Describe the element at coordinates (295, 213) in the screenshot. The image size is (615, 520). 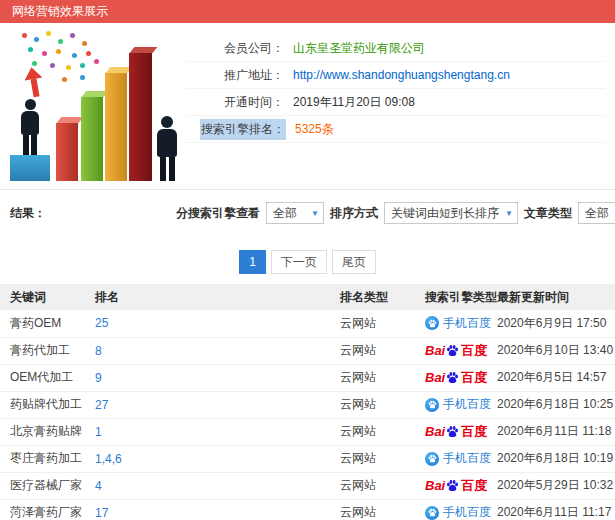
I see `engine-filter-select: 全部 ▼` at that location.